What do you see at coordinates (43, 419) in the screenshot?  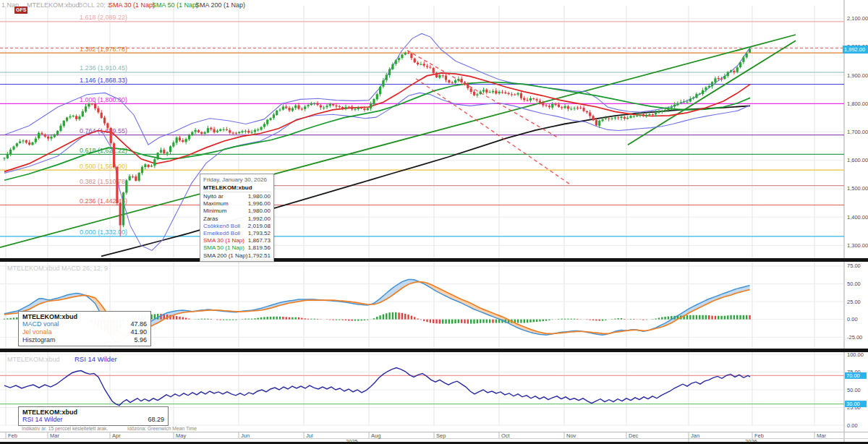 I see `rsi-legend-label: RSI 14 Wilder` at bounding box center [43, 419].